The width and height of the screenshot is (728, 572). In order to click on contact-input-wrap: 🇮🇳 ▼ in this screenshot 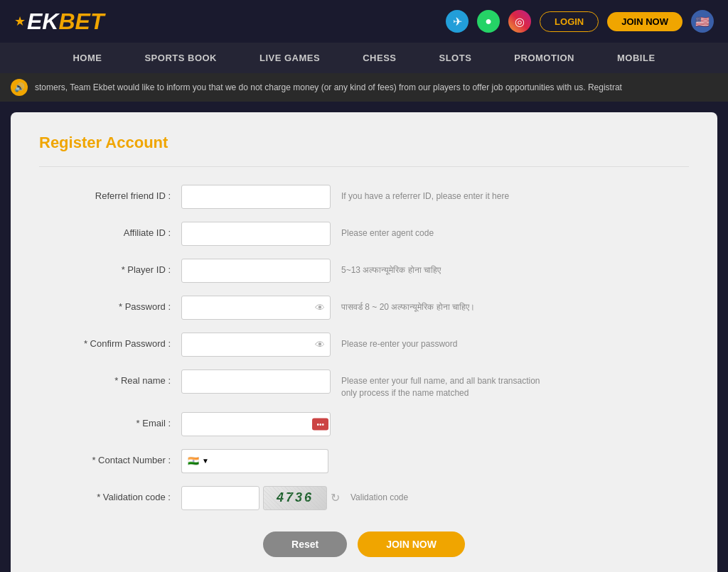, I will do `click(255, 461)`.